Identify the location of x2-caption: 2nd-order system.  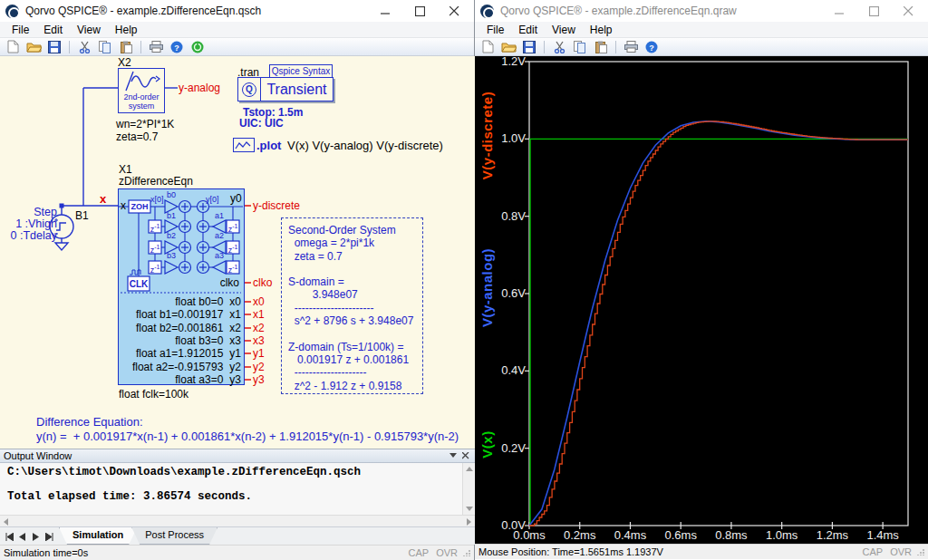
(141, 101).